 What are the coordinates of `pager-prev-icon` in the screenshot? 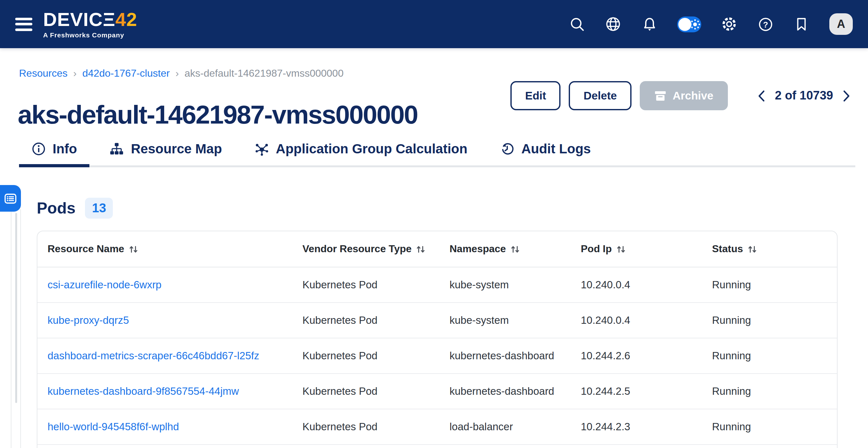 It's located at (762, 96).